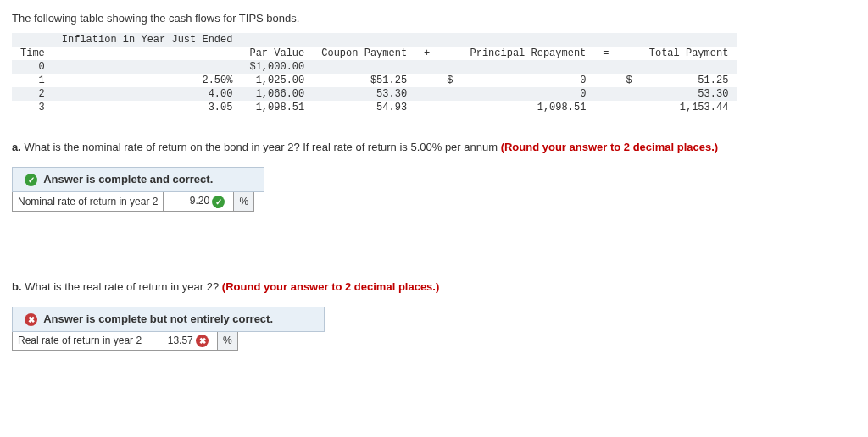 Image resolution: width=868 pixels, height=437 pixels. What do you see at coordinates (200, 201) in the screenshot?
I see `qa-value: 9.20` at bounding box center [200, 201].